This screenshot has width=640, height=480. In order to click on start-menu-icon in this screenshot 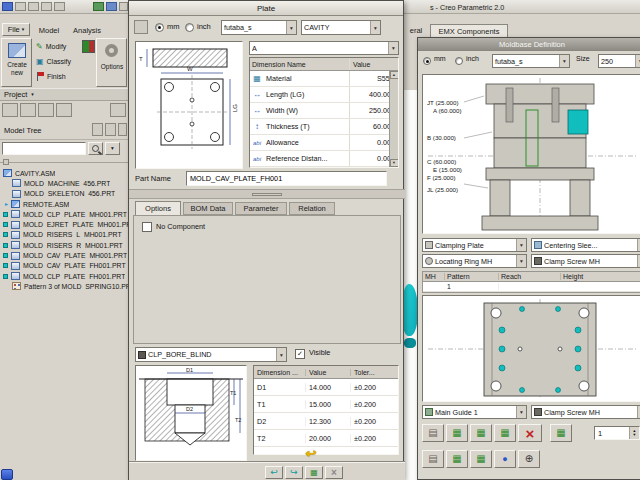, I will do `click(7, 474)`.